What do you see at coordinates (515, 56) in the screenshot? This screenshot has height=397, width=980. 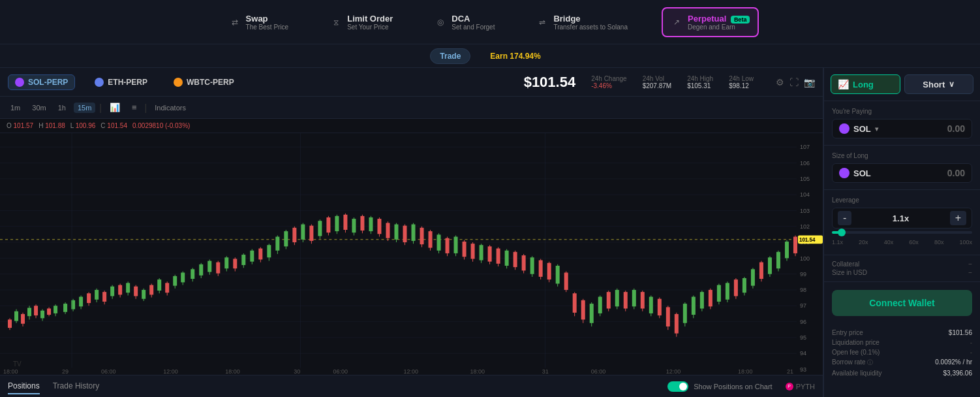 I see `earn-button: Earn 174.94%` at bounding box center [515, 56].